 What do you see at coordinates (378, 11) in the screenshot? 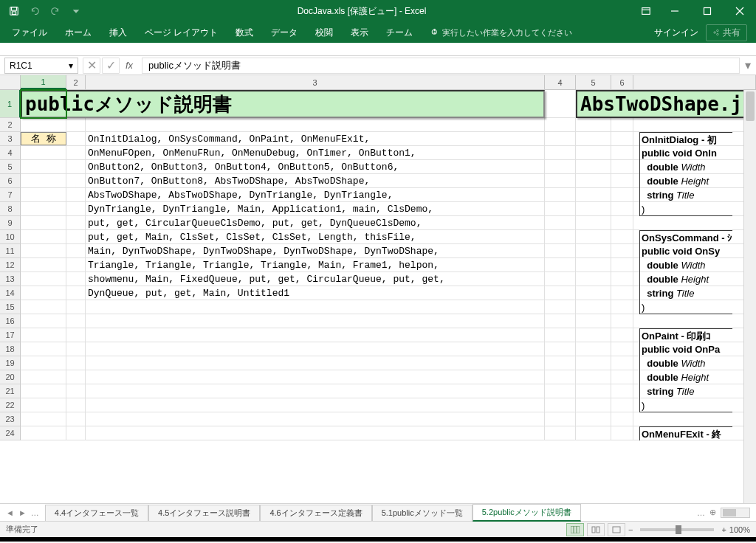
I see `title-bar: DocJava.xls [保護ビュー] - Excel` at bounding box center [378, 11].